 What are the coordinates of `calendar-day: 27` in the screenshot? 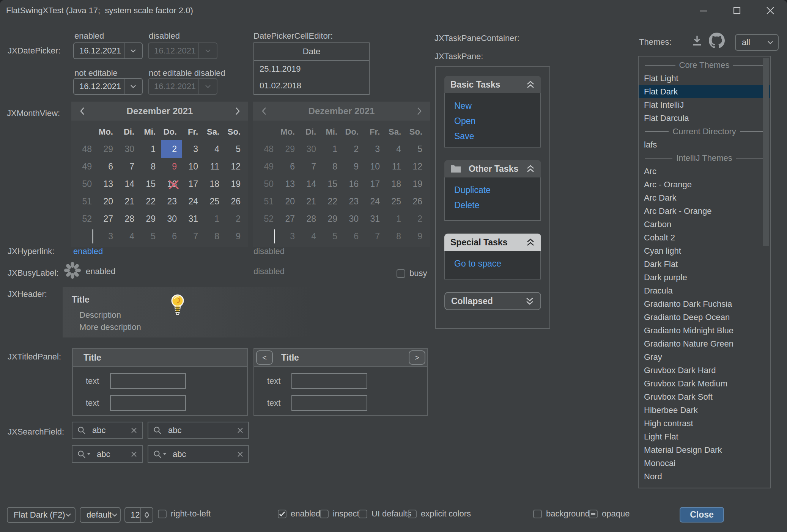 It's located at (108, 219).